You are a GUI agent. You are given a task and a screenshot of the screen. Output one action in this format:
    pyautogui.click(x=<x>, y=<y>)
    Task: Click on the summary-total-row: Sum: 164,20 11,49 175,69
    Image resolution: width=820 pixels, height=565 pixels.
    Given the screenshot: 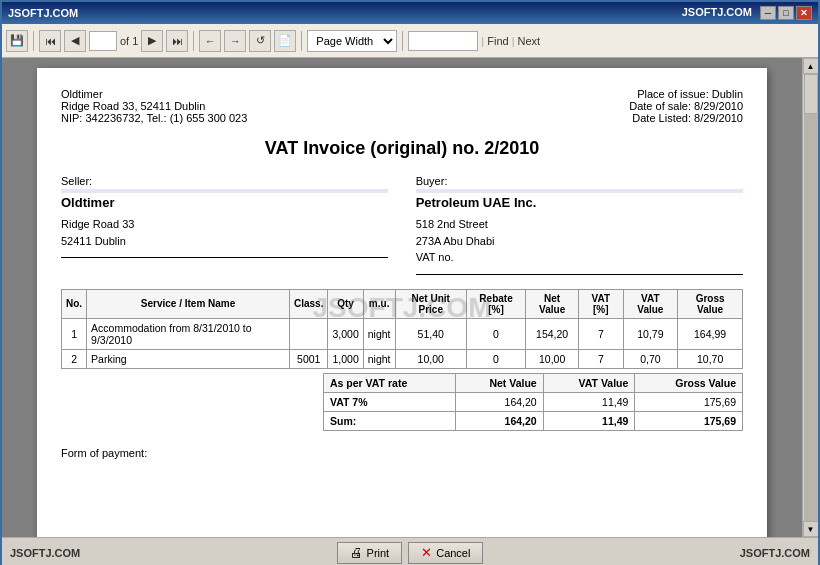 What is the action you would take?
    pyautogui.click(x=534, y=420)
    